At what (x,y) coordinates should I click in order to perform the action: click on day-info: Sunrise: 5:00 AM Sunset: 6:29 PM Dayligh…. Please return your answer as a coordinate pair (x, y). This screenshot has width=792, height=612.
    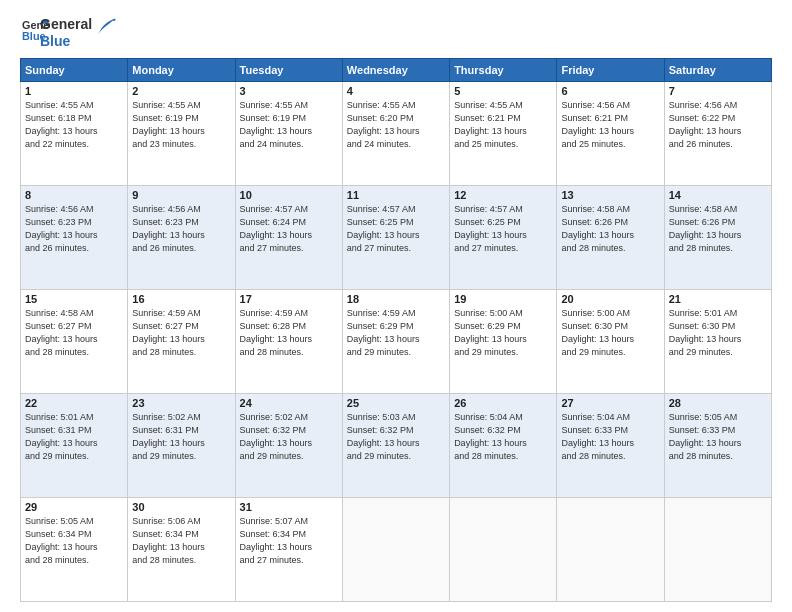
    Looking at the image, I should click on (503, 333).